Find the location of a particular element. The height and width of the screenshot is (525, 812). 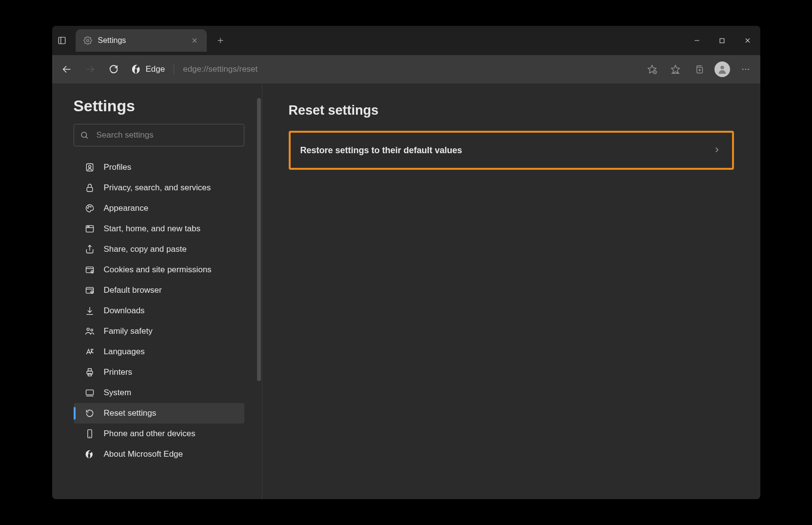

download-icon is located at coordinates (90, 311).